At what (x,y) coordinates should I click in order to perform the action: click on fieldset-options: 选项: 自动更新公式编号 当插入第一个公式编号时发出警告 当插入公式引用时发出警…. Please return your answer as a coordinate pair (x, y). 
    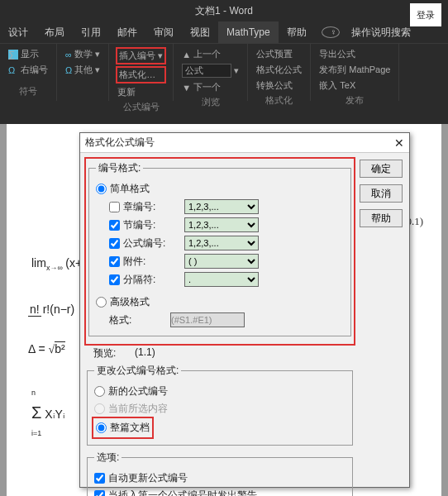
    Looking at the image, I should click on (220, 473).